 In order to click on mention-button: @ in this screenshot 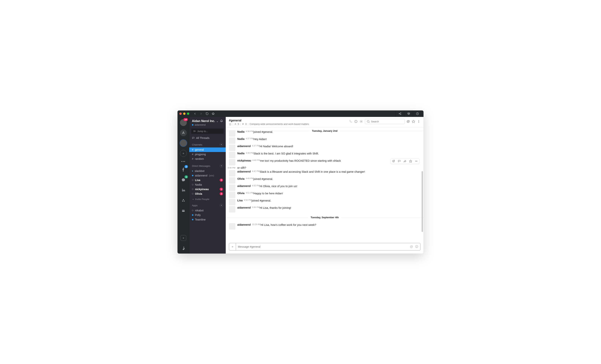, I will do `click(411, 247)`.